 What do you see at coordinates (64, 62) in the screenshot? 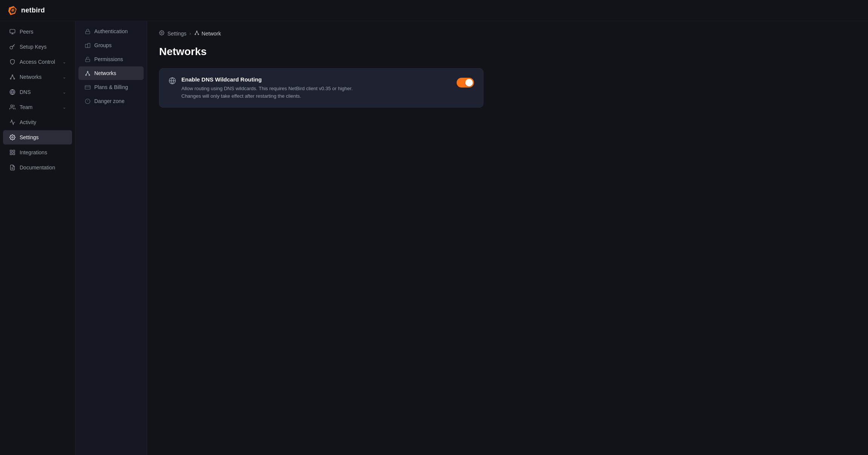
I see `chevron-access-control: ⌄` at bounding box center [64, 62].